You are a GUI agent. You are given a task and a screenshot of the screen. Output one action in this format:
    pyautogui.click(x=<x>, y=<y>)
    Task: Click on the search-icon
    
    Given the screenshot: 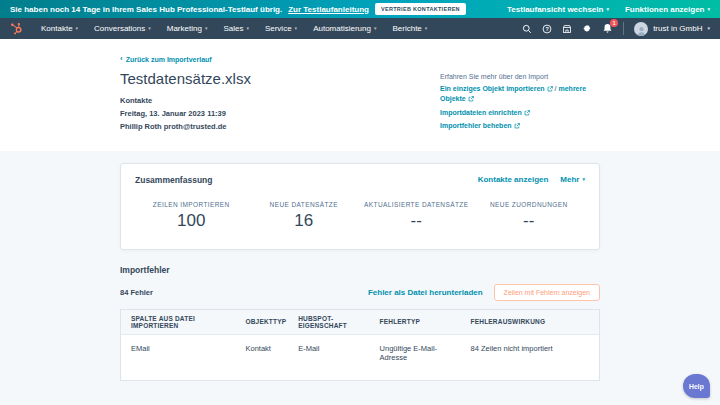 What is the action you would take?
    pyautogui.click(x=527, y=29)
    